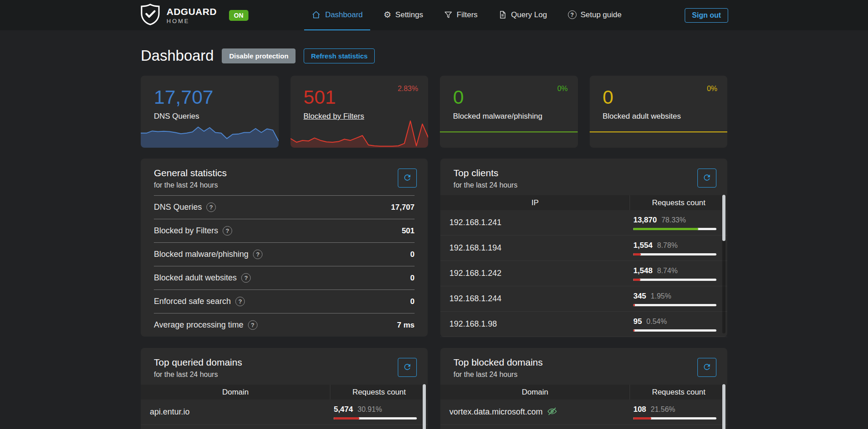  Describe the element at coordinates (595, 15) in the screenshot. I see `nav-item-setup-guide: ? Setup guide` at that location.